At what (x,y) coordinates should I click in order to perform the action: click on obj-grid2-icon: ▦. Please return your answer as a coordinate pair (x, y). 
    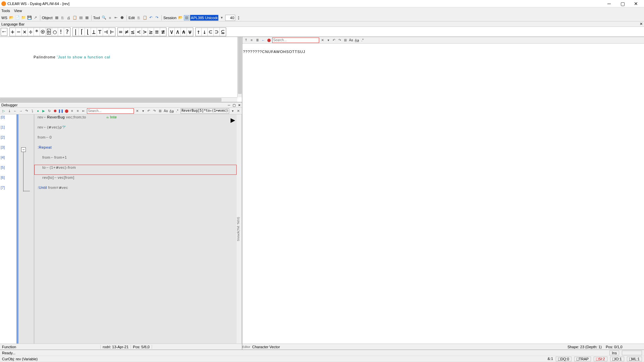
    Looking at the image, I should click on (87, 18).